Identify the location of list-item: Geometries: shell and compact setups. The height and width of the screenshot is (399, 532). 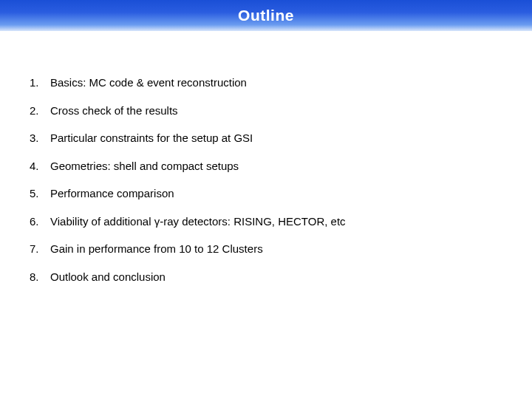
(266, 166).